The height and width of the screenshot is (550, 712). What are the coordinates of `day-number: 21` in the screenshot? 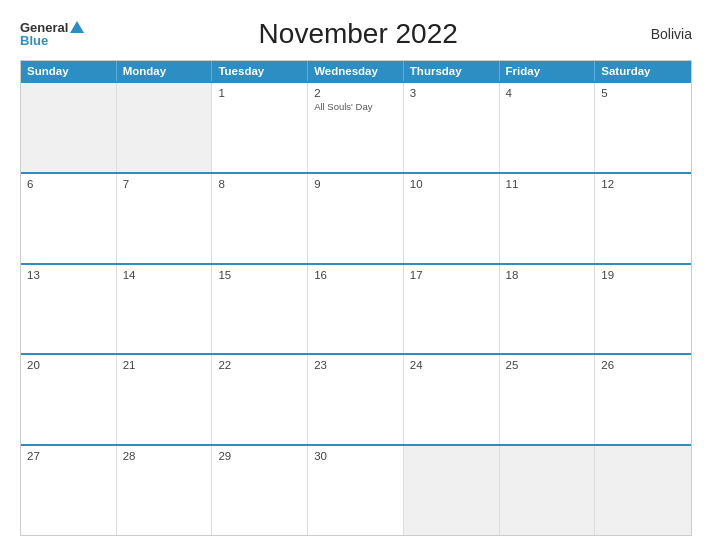 It's located at (164, 365).